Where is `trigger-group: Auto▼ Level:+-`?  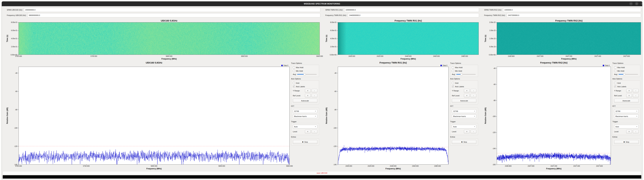
trigger-group: Auto▼ Level:+- is located at coordinates (626, 129).